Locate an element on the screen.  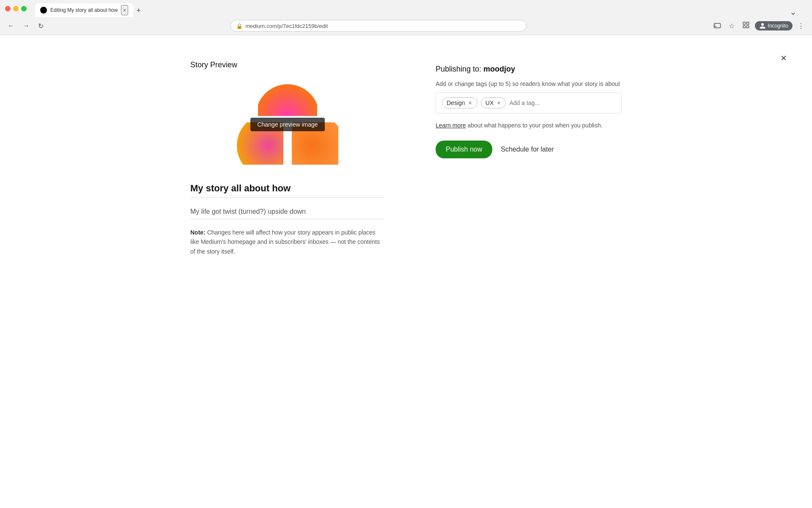
learn-more-link: Learn more is located at coordinates (451, 125).